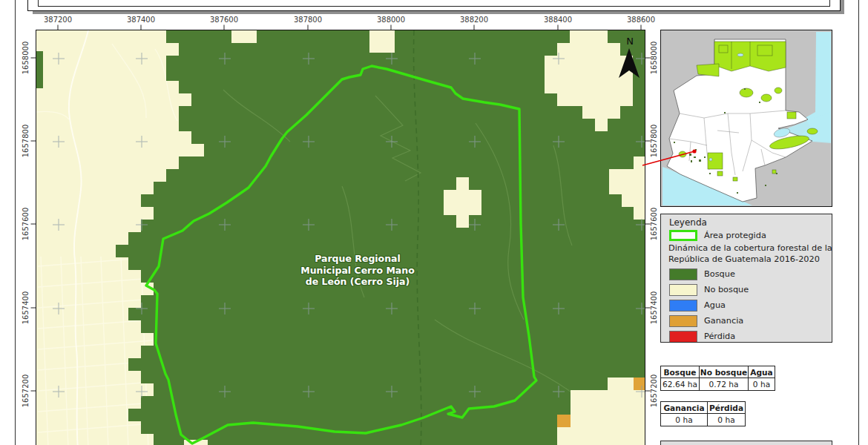  What do you see at coordinates (762, 372) in the screenshot?
I see `coverage-header-cell: Agua` at bounding box center [762, 372].